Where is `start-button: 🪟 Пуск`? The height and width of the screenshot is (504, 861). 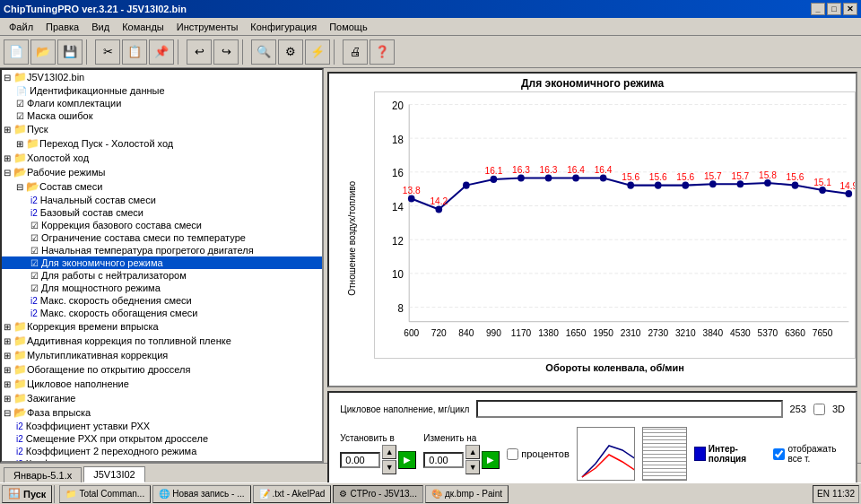
start-button: 🪟 Пуск is located at coordinates (27, 494).